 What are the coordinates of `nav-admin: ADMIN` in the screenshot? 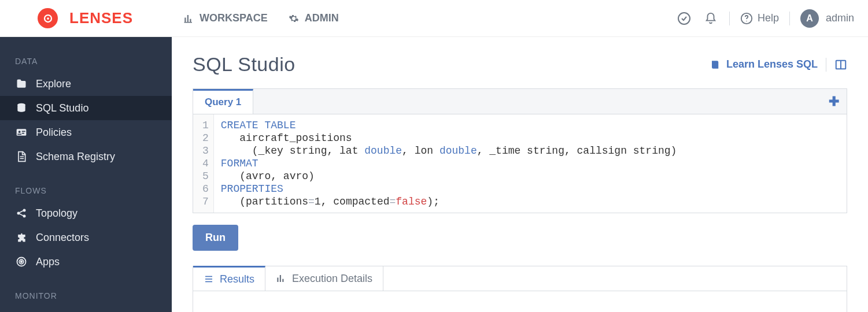 It's located at (313, 18).